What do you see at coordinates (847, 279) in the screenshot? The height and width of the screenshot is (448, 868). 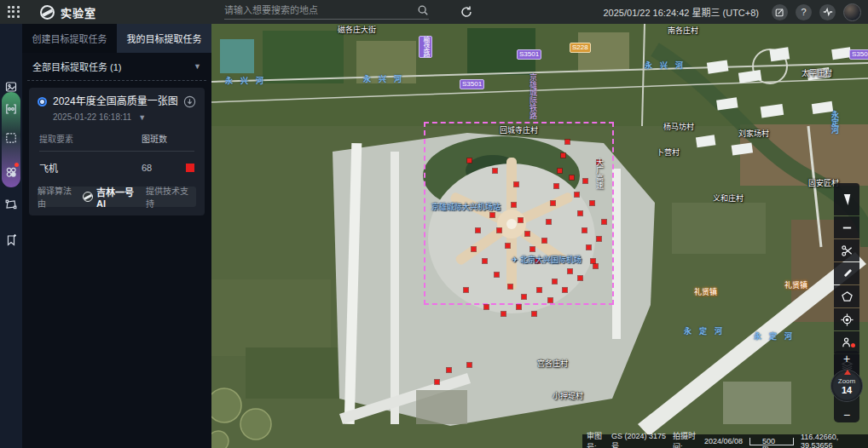 I see `map-toolbar` at bounding box center [847, 279].